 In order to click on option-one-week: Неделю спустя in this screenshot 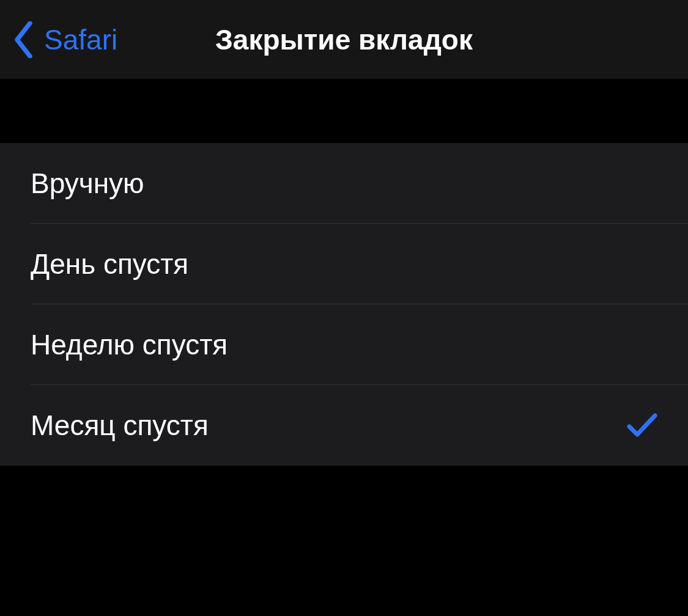, I will do `click(344, 345)`.